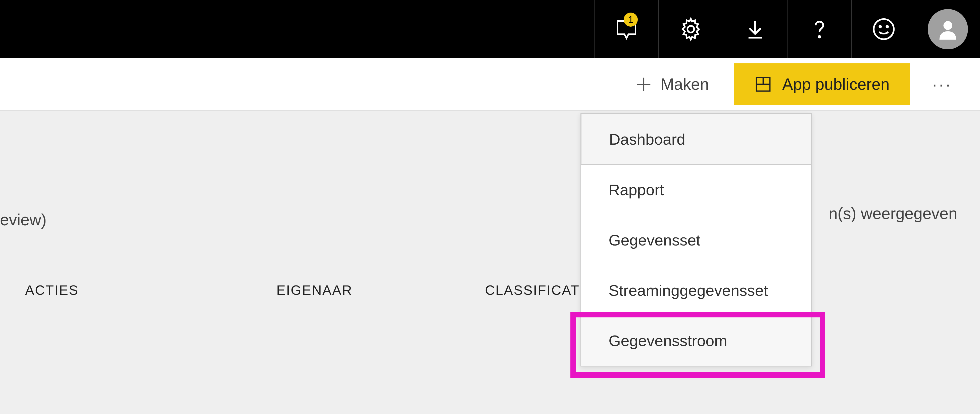 Image resolution: width=980 pixels, height=414 pixels. I want to click on feedback-button, so click(883, 29).